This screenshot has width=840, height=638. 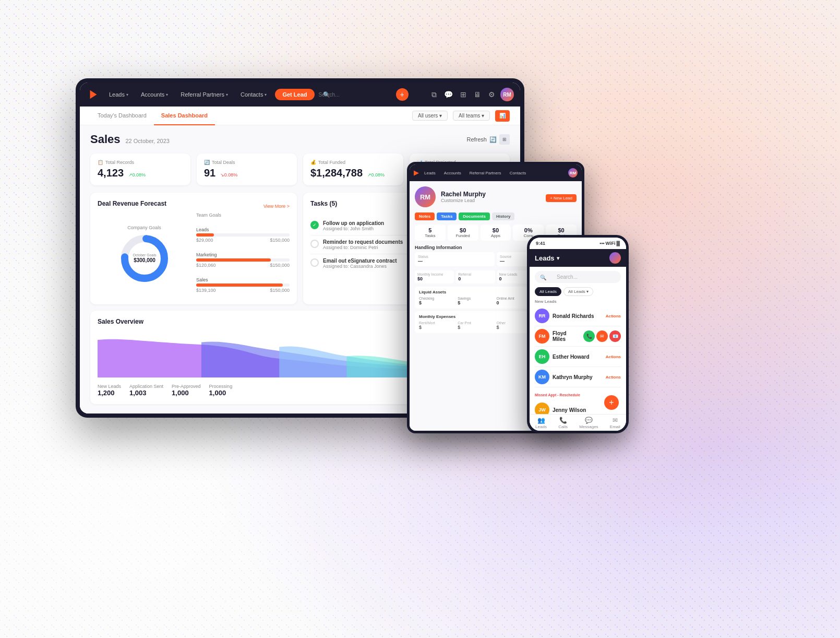 What do you see at coordinates (425, 216) in the screenshot?
I see `t2-pill-notes: Notes` at bounding box center [425, 216].